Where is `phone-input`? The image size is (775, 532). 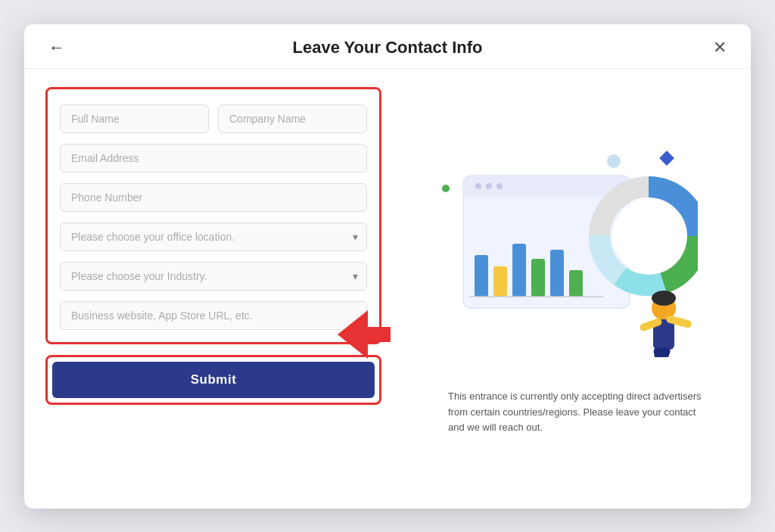 phone-input is located at coordinates (213, 198).